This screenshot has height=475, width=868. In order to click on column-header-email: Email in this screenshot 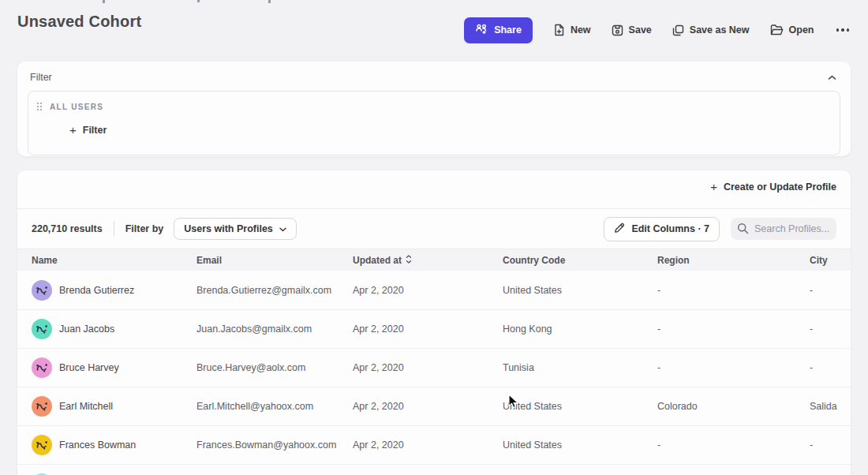, I will do `click(260, 260)`.